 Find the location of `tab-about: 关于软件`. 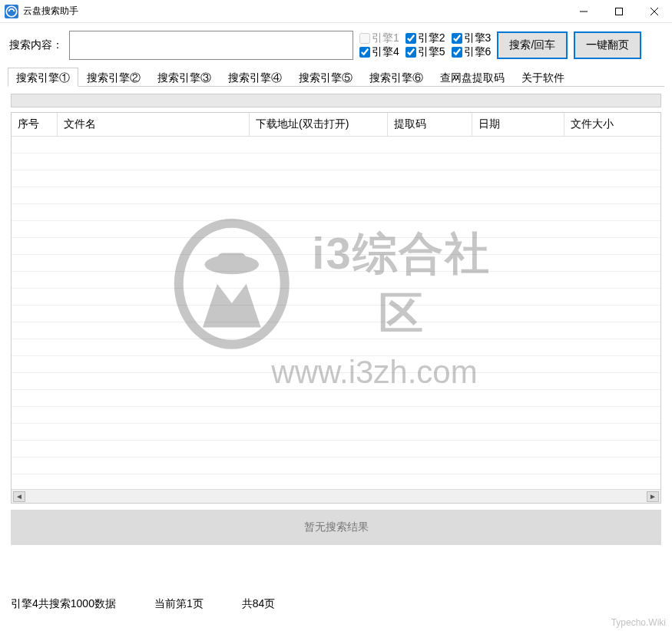

tab-about: 关于软件 is located at coordinates (543, 77).